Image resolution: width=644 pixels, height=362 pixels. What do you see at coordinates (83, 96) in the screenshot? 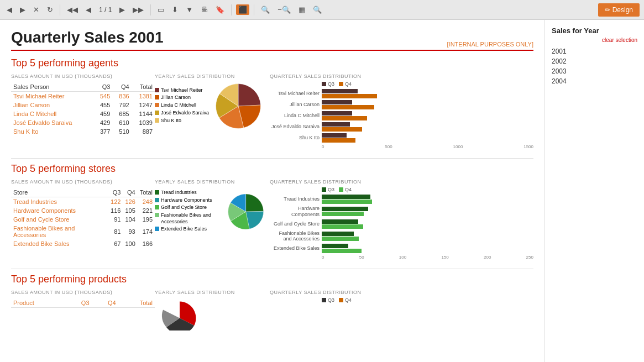
I see `table-row: Tsvi Michael Reiter5458361381` at bounding box center [83, 96].